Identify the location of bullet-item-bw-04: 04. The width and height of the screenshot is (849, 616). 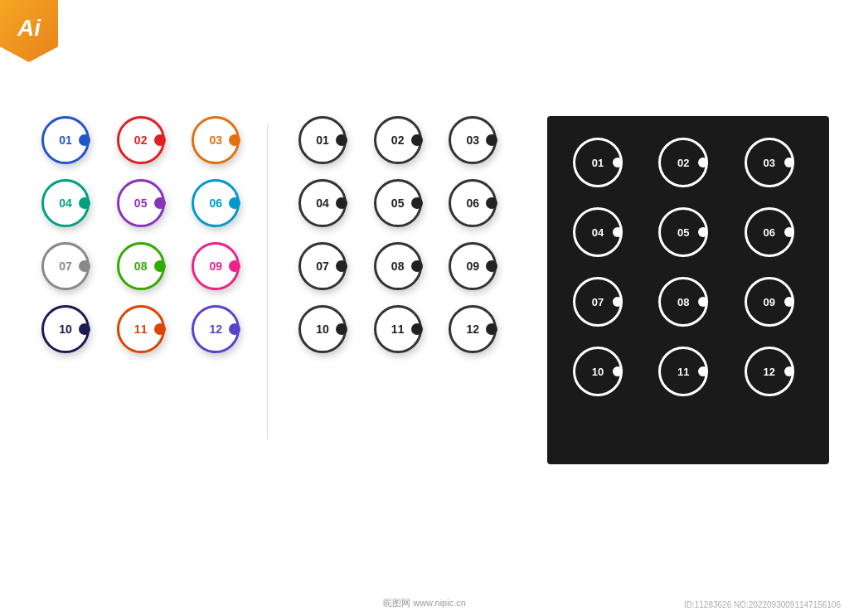
(323, 203).